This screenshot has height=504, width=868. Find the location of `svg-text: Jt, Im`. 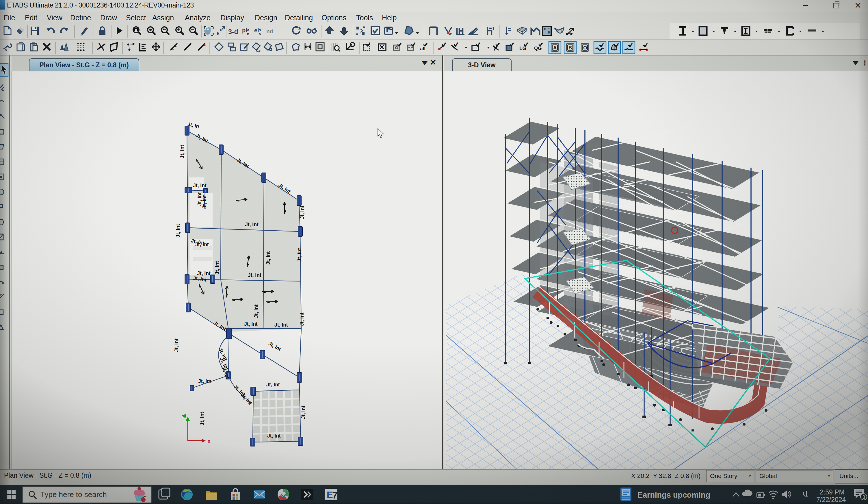

svg-text: Jt, Im is located at coordinates (205, 381).